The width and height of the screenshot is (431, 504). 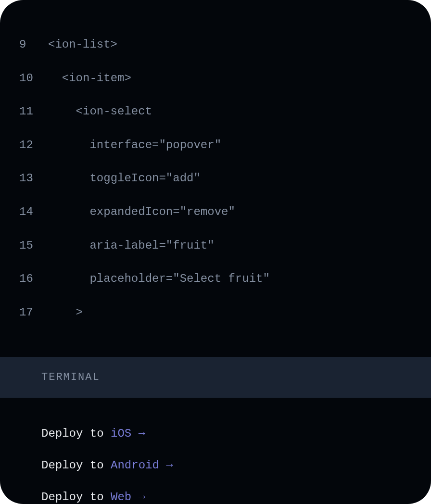 I want to click on command-target: Android, so click(x=135, y=466).